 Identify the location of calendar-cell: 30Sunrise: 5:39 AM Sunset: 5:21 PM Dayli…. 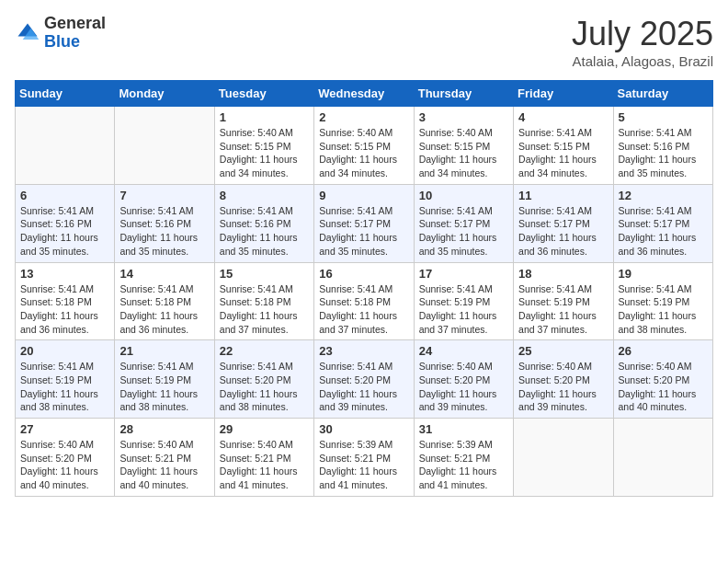
(364, 458).